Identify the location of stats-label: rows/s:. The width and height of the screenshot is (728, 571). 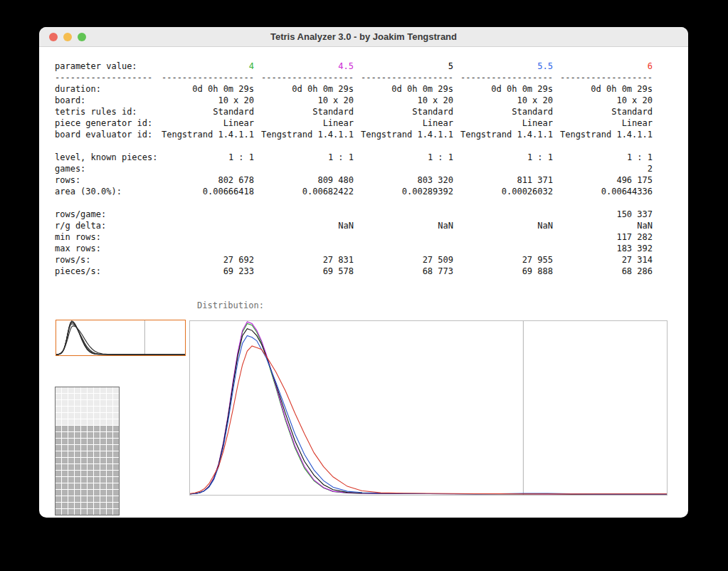
(105, 260).